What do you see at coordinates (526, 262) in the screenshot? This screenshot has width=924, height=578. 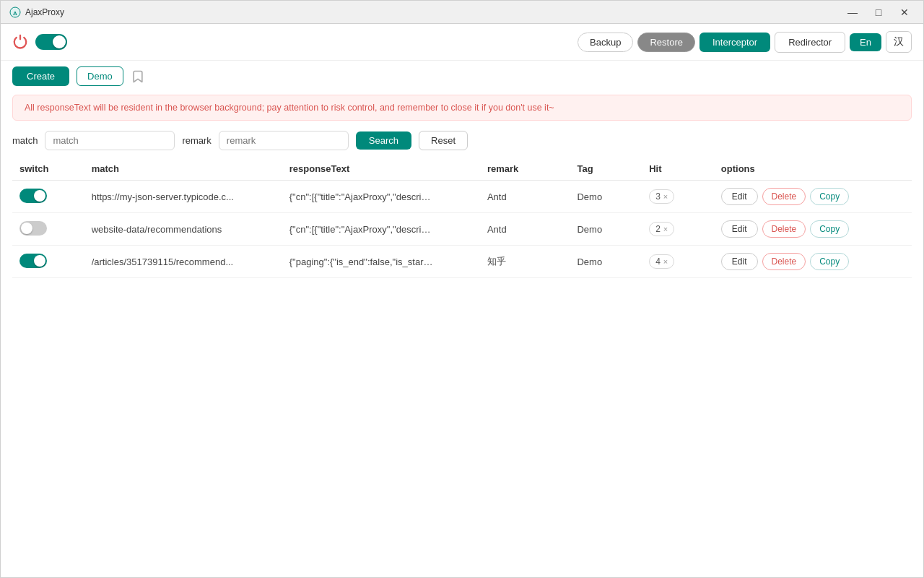 I see `remark-cell: 知乎` at bounding box center [526, 262].